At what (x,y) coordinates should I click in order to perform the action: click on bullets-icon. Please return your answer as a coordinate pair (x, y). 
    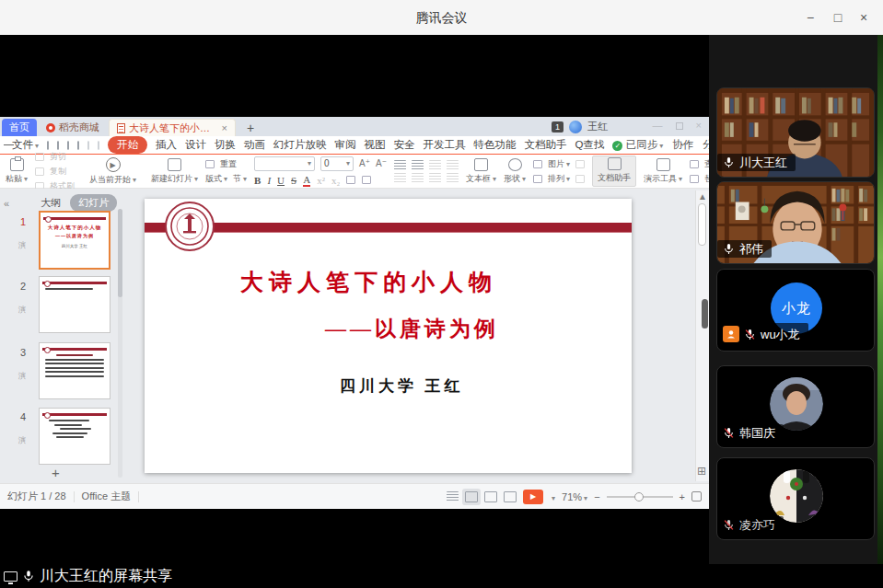
    Looking at the image, I should click on (400, 179).